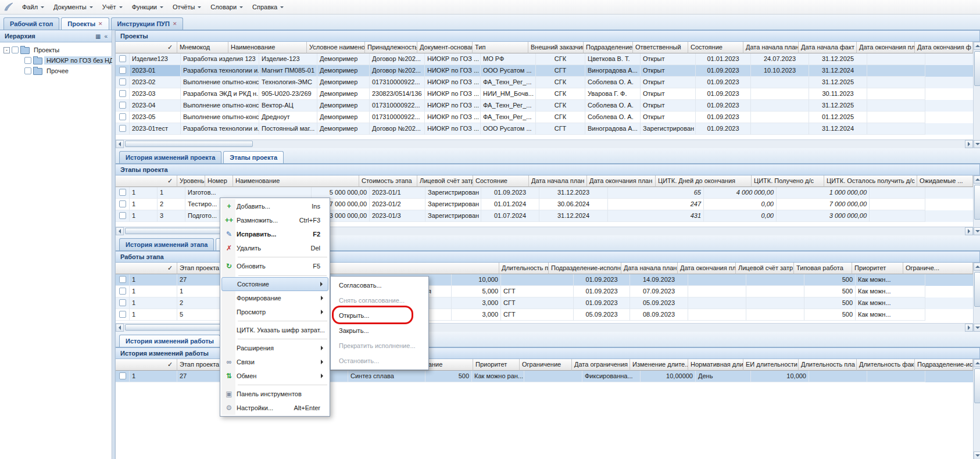  What do you see at coordinates (544, 144) in the screenshot?
I see `horizontal-scrollbar` at bounding box center [544, 144].